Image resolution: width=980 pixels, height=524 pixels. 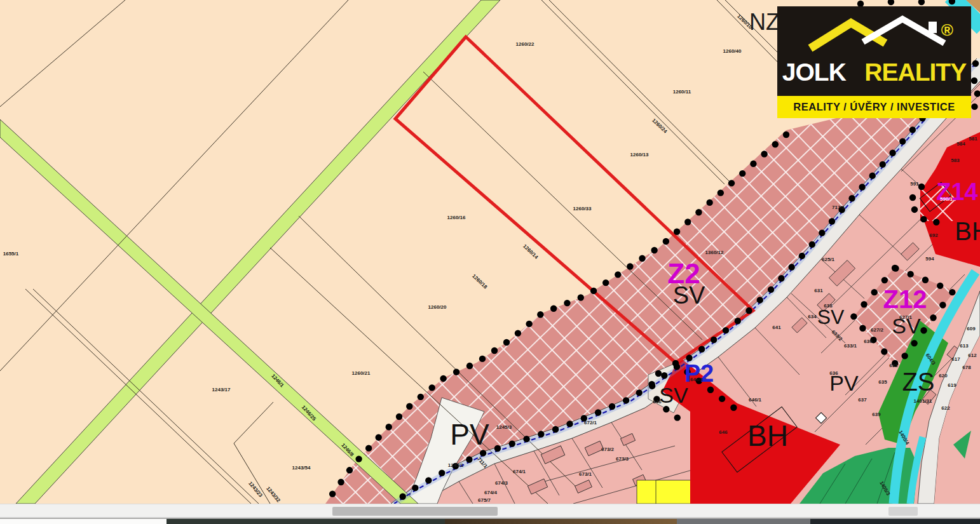 What do you see at coordinates (964, 346) in the screenshot?
I see `parcel-number: 613` at bounding box center [964, 346].